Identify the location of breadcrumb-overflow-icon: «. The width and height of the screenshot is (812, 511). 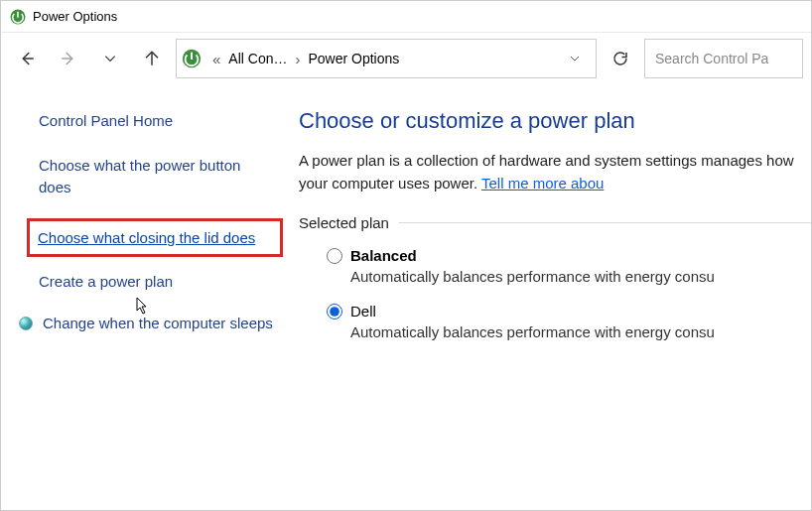
(216, 60).